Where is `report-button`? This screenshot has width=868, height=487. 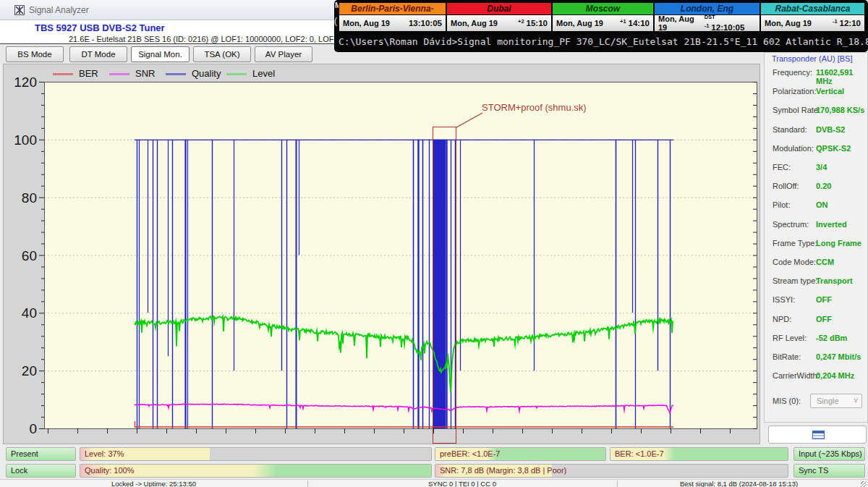
report-button is located at coordinates (817, 434).